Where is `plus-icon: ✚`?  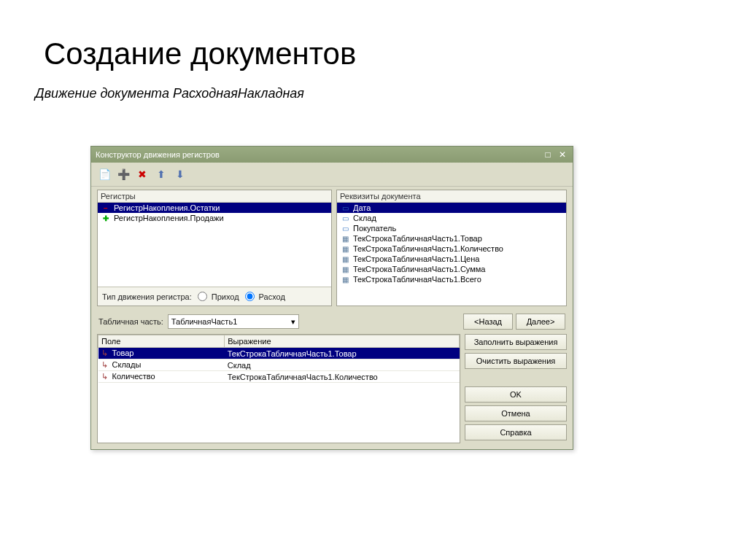
plus-icon: ✚ is located at coordinates (106, 218).